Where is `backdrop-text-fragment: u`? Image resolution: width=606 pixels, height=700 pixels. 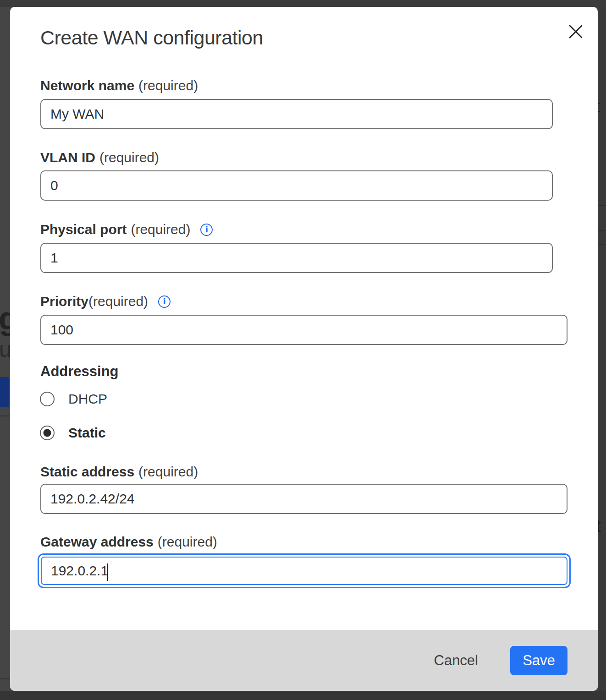
backdrop-text-fragment: u is located at coordinates (5, 349).